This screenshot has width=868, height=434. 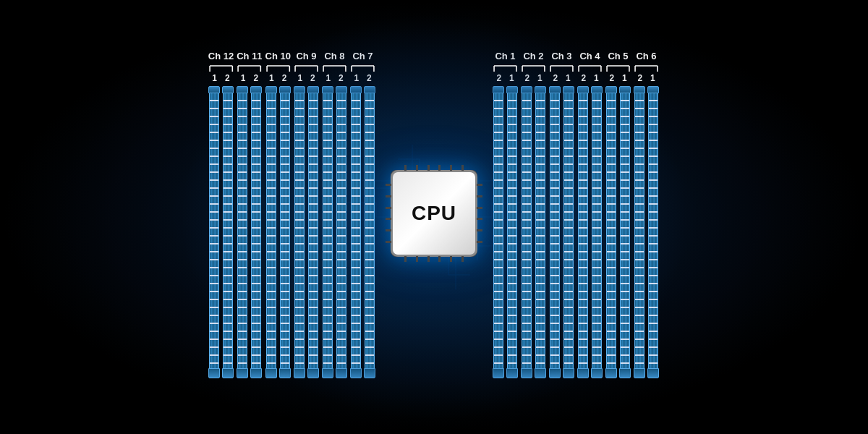 I want to click on channel-label-ch7: Ch 7, so click(x=362, y=56).